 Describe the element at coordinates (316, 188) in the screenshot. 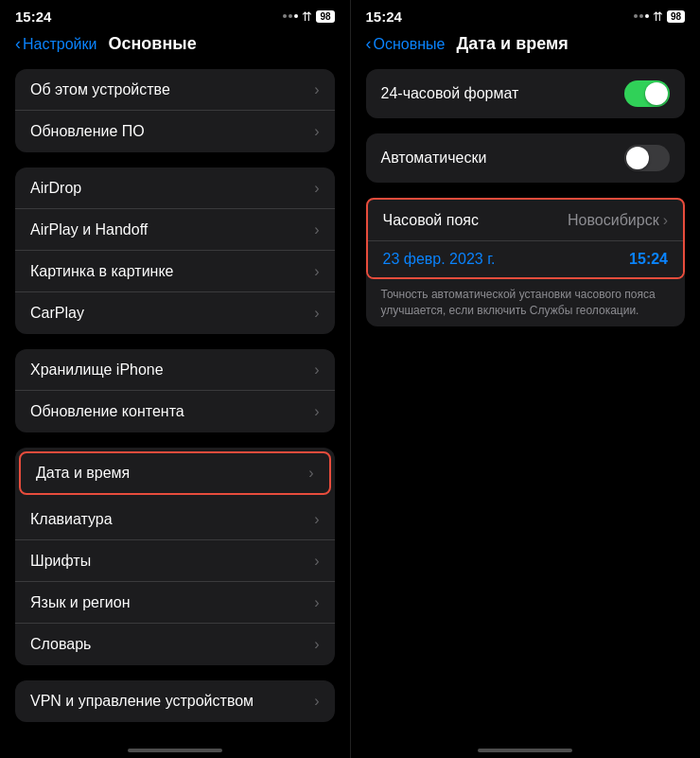

I see `airdrop-right: ›` at that location.